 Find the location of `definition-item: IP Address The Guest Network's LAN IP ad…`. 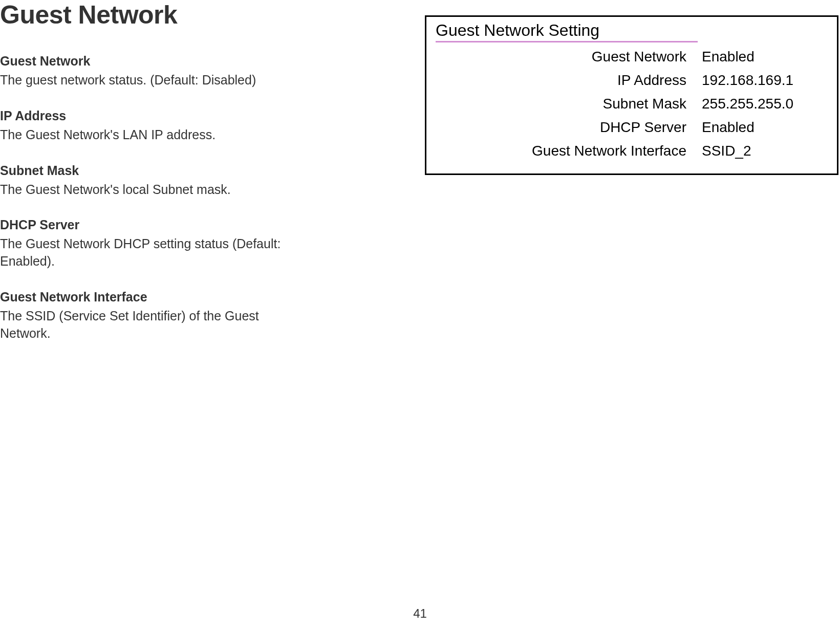

definition-item: IP Address The Guest Network's LAN IP ad… is located at coordinates (154, 126).